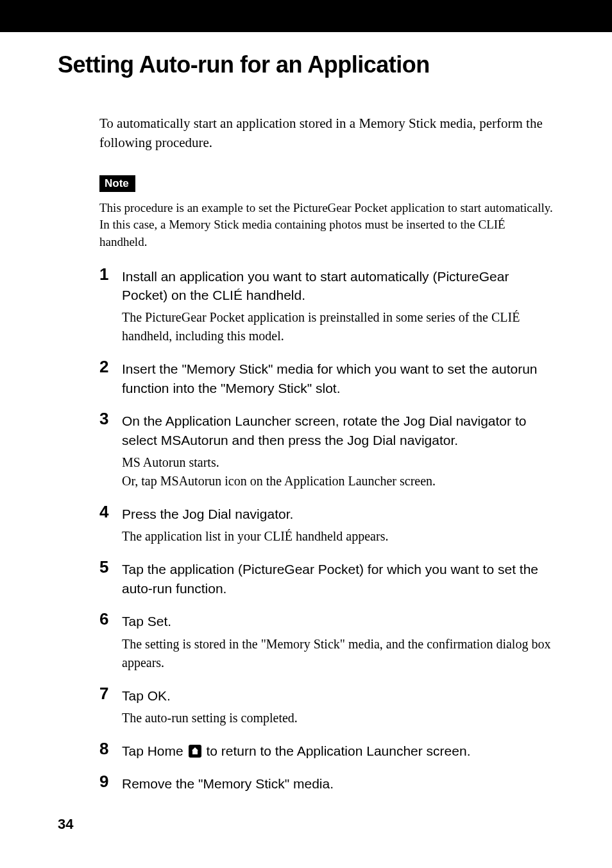  Describe the element at coordinates (338, 654) in the screenshot. I see `step-body: The setting is stored in the "Memory Sti…` at that location.